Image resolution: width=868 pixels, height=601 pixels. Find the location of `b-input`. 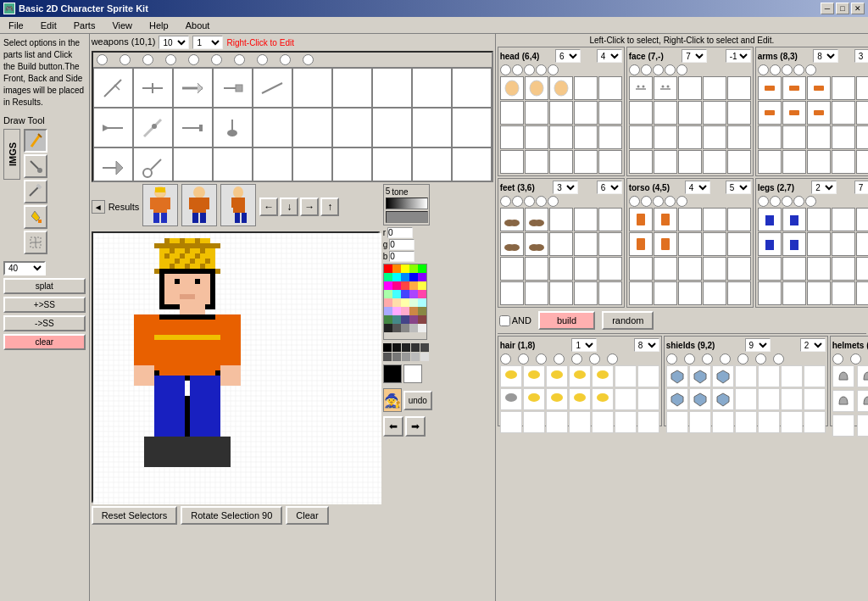

b-input is located at coordinates (402, 256).